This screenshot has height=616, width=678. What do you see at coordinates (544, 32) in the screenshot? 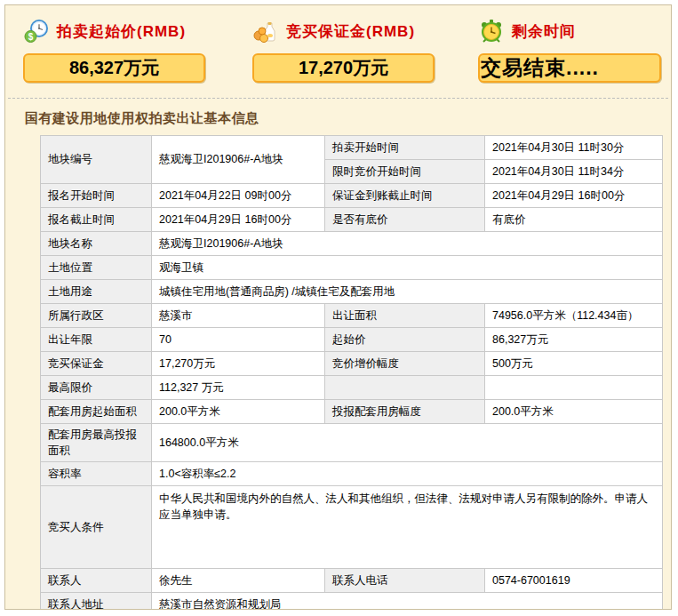
I see `time-left-label: 剩余时间` at bounding box center [544, 32].